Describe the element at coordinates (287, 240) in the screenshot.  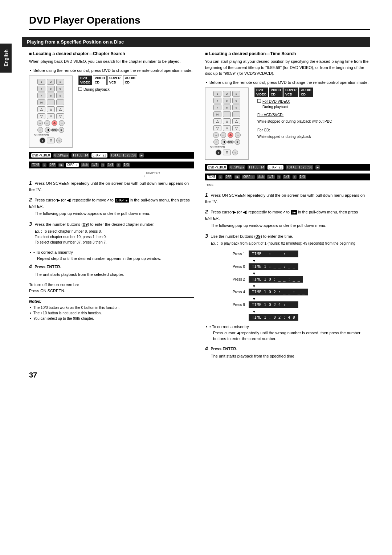
I see `right-step3: 3 Use the number buttons (0̲9̲) to enter…` at that location.